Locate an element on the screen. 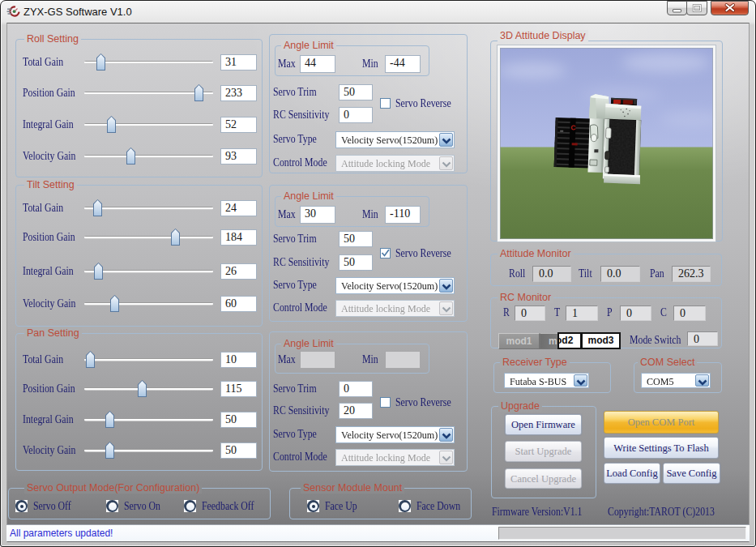 Image resolution: width=756 pixels, height=547 pixels. svg-text: C is located at coordinates (573, 127).